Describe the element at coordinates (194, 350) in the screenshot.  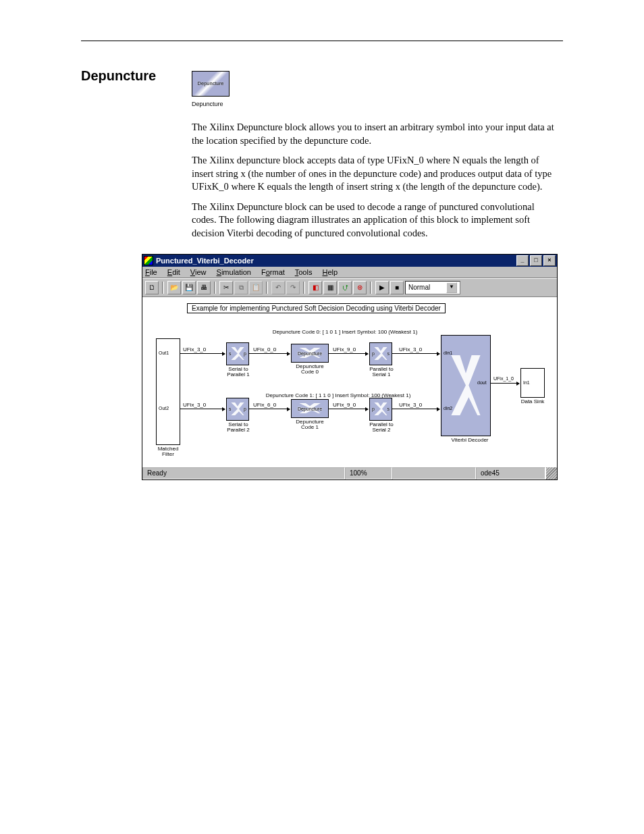
I see `sig-ufix30-a: UFix_3_0` at that location.